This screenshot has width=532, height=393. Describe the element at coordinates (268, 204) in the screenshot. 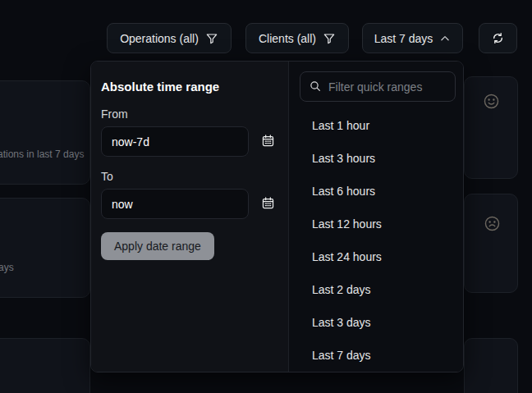

I see `to-calendar-button` at that location.